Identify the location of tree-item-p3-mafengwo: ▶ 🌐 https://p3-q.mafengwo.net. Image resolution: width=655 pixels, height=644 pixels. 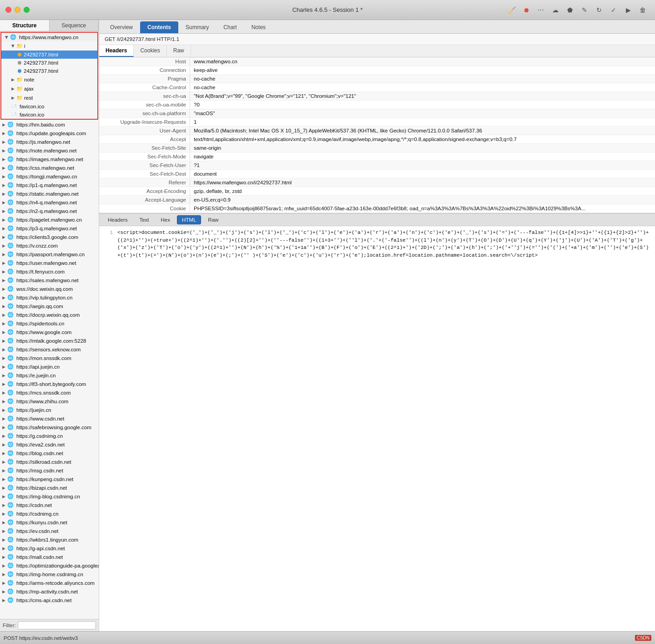
(49, 228).